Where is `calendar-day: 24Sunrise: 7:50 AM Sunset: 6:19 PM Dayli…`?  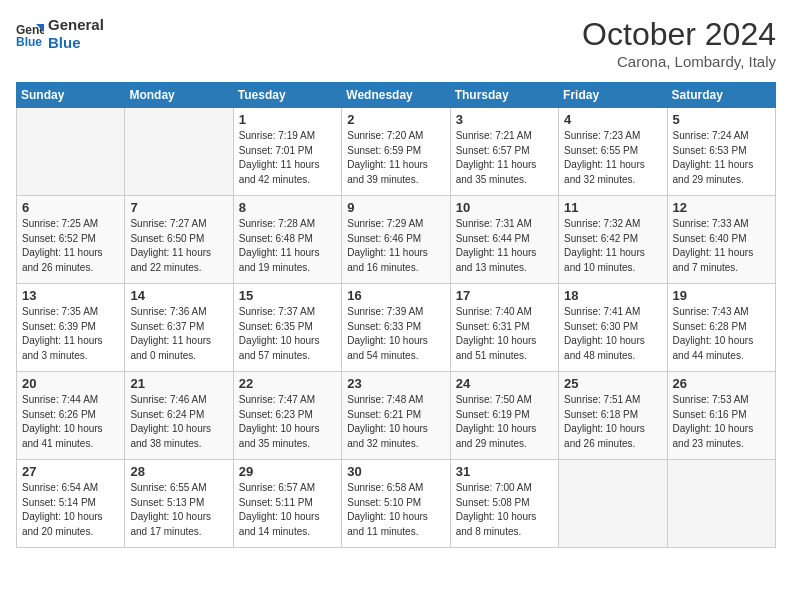 calendar-day: 24Sunrise: 7:50 AM Sunset: 6:19 PM Dayli… is located at coordinates (504, 416).